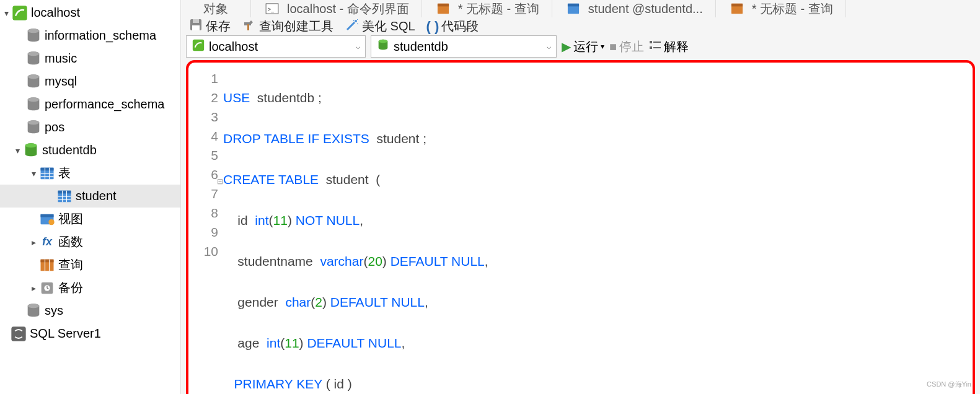 This screenshot has height=394, width=980. What do you see at coordinates (203, 98) in the screenshot?
I see `line-number: 2` at bounding box center [203, 98].